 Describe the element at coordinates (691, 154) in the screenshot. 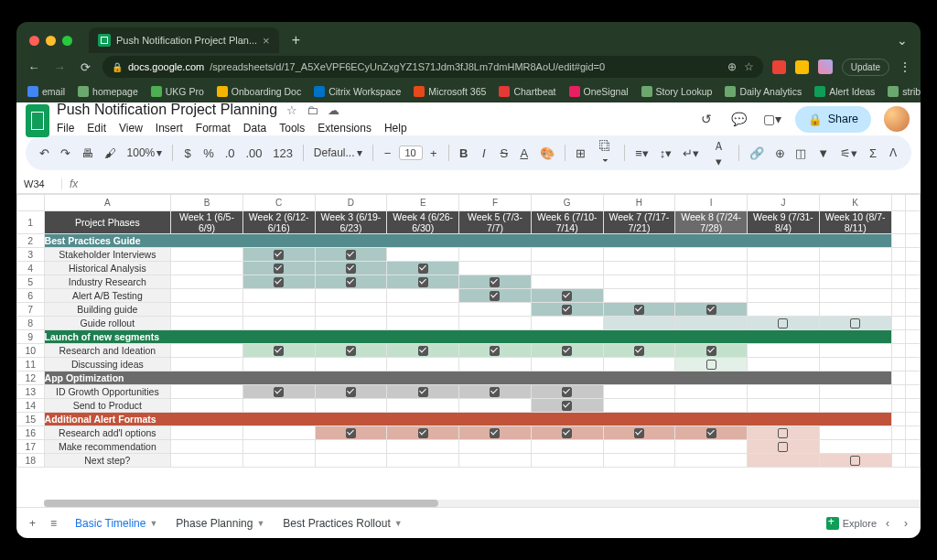

I see `wrap-button: ↵▾` at that location.